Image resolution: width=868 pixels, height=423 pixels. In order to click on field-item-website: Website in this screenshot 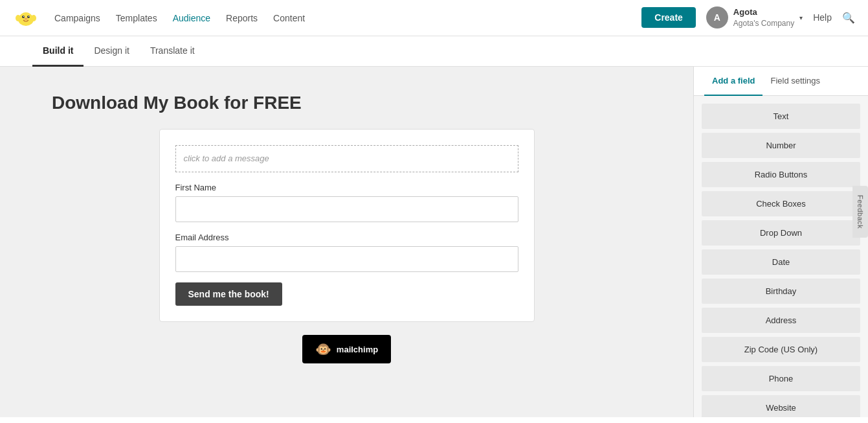, I will do `click(781, 406)`.